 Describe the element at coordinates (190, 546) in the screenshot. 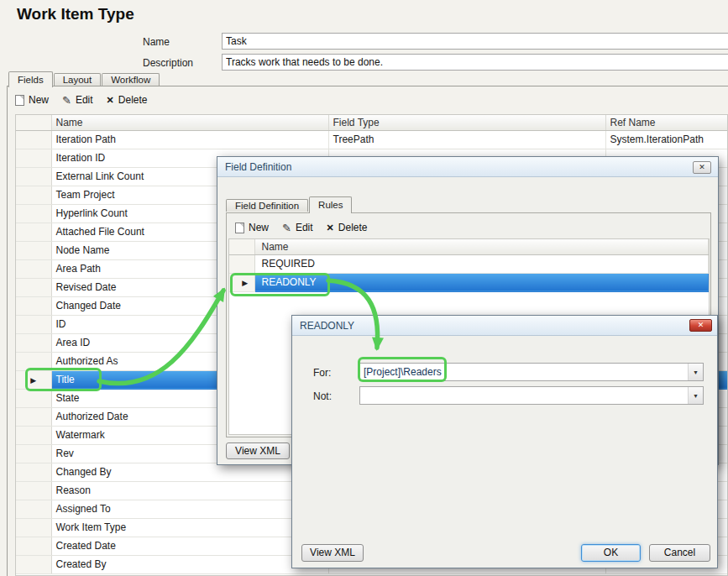

I see `cell: Created Date` at that location.